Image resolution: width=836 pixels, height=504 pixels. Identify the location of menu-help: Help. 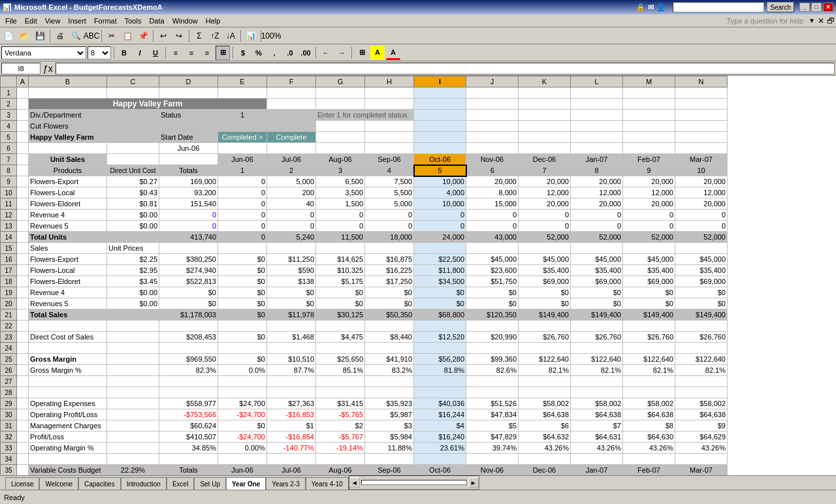
(213, 21).